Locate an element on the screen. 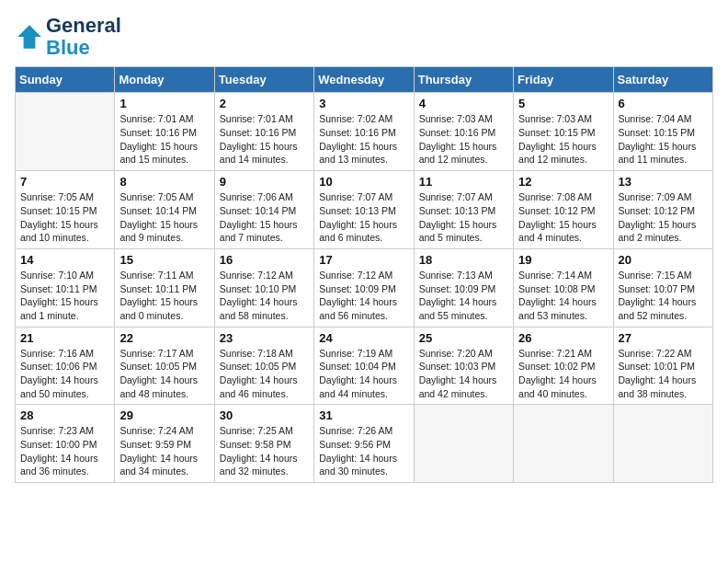  calendar-cell: 6Sunrise: 7:04 AM Sunset: 10:15 PM Dayli… is located at coordinates (663, 132).